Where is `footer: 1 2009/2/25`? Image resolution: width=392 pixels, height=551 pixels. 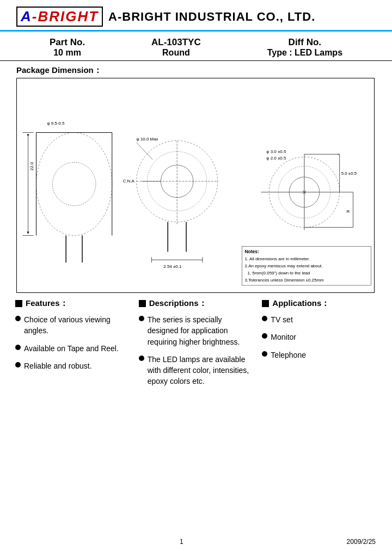
footer: 1 2009/2/25 is located at coordinates (196, 542).